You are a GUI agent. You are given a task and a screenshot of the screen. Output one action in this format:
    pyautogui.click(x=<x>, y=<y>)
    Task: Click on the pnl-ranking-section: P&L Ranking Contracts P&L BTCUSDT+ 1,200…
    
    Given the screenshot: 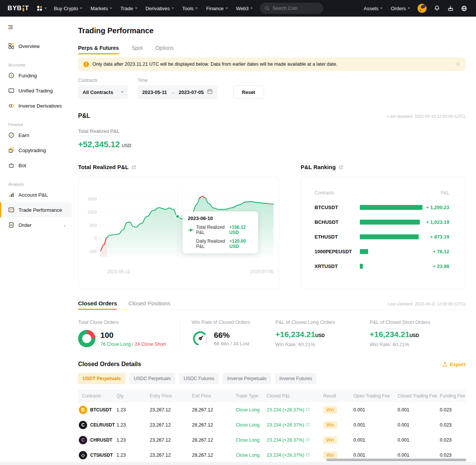 What is the action you would take?
    pyautogui.click(x=383, y=226)
    